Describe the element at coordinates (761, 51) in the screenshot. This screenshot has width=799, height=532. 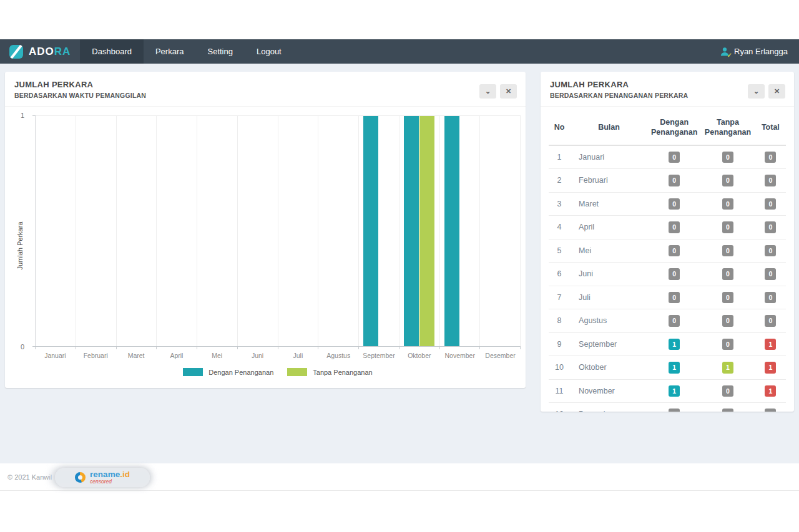
I see `user-name: Ryan Erlangga` at that location.